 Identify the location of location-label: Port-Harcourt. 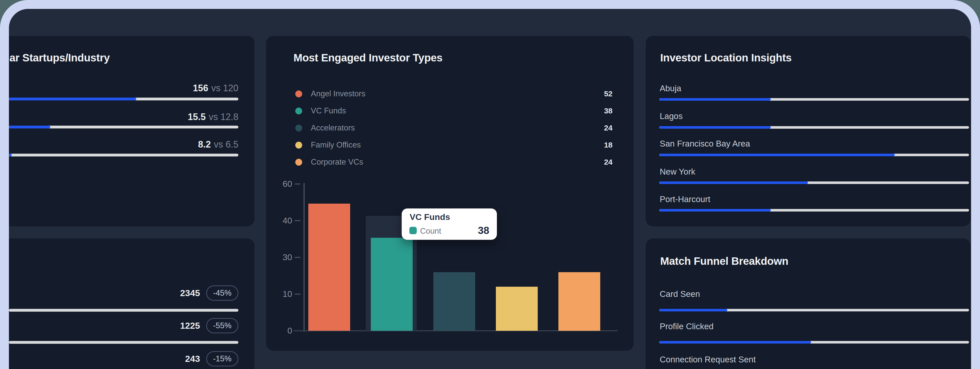
(685, 199).